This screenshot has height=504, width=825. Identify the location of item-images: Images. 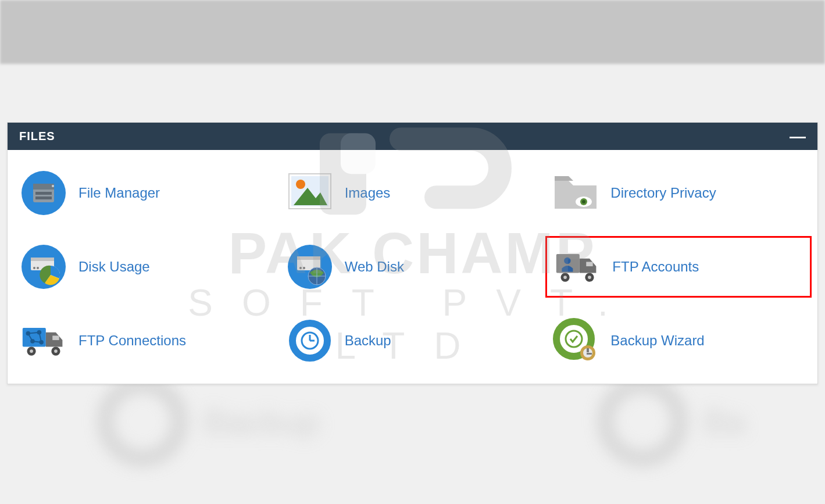
(413, 193).